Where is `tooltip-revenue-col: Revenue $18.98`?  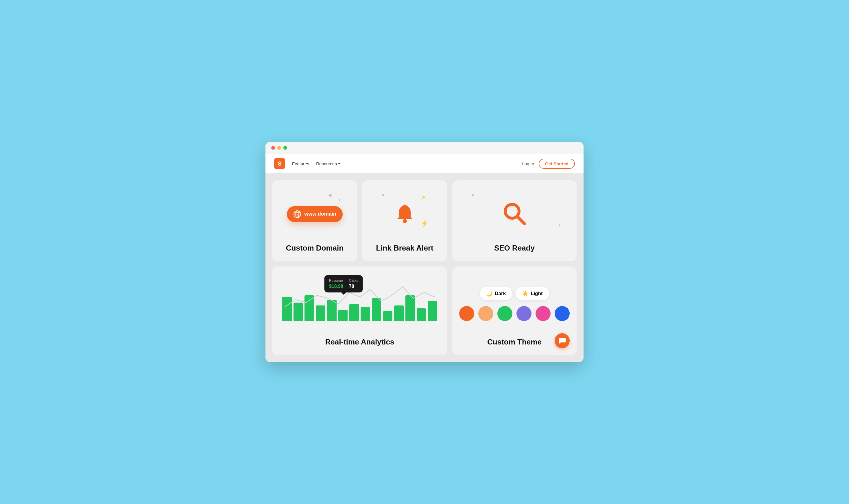
tooltip-revenue-col: Revenue $18.98 is located at coordinates (336, 284).